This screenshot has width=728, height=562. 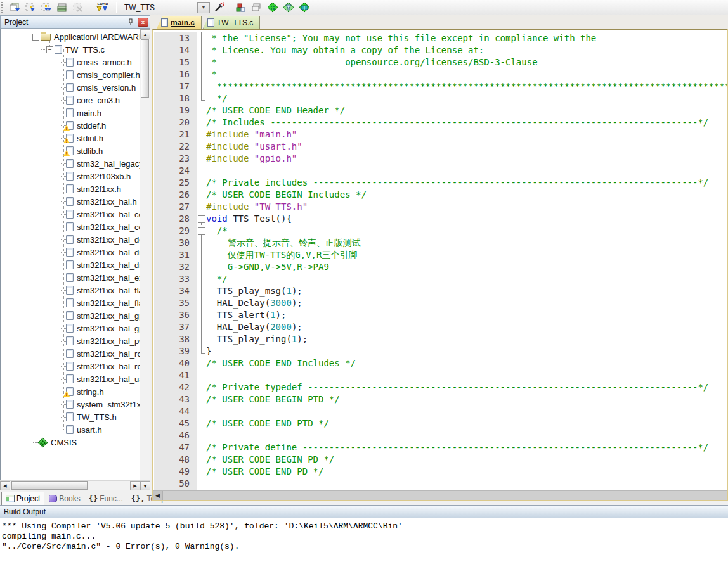 I want to click on tree-item-Application/HARDWARE: −Application/HARDWARE, so click(x=70, y=37).